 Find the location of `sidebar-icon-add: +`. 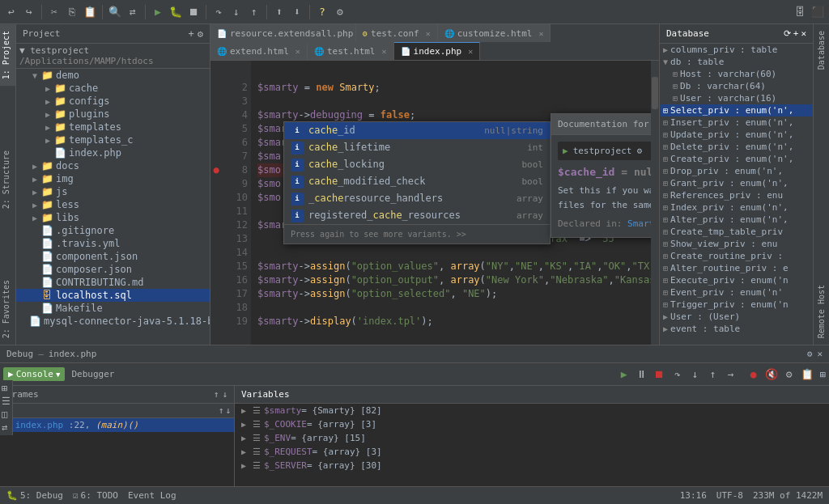

sidebar-icon-add: + is located at coordinates (191, 34).